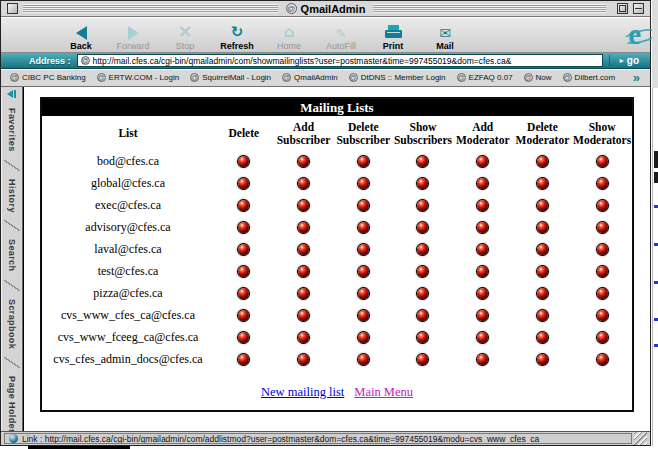  Describe the element at coordinates (230, 78) in the screenshot. I see `favorites-item: @SquirrelMail - Login` at that location.